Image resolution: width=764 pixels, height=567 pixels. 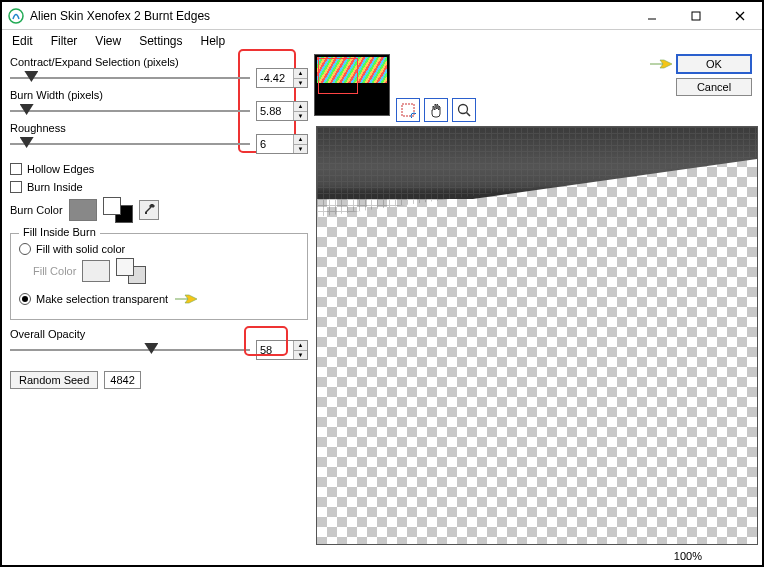 I want to click on roughness-spin-up: ▲, so click(x=300, y=140).